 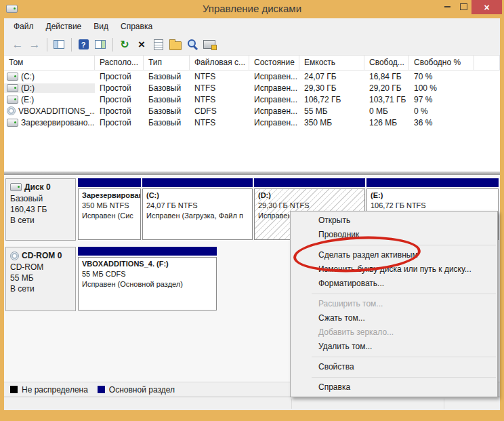 I want to click on volume-row: Зарезервировано...ПростойБазовыйNTFSИспр…, so click(x=252, y=122).